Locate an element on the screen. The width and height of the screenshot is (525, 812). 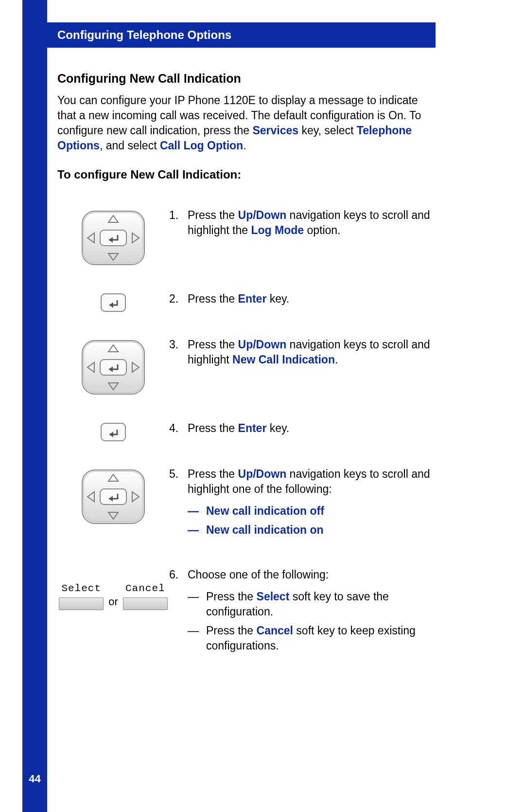
option-off-label: New call indication off is located at coordinates (265, 511).